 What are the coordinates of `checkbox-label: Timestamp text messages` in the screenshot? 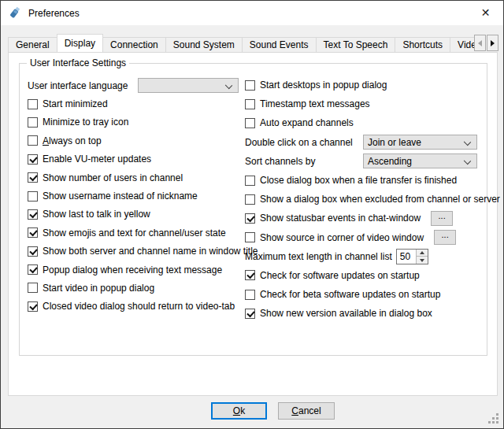 It's located at (315, 104).